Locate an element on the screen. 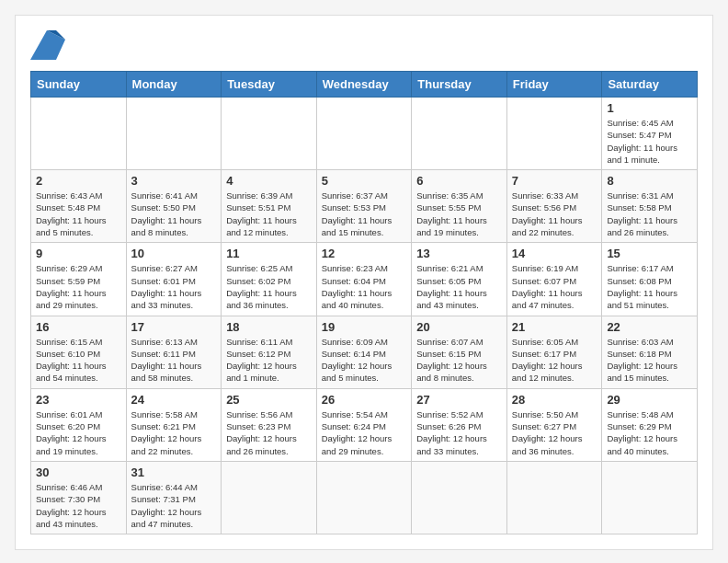  day-info: Sunrise: 6:19 AM Sunset: 6:07 PM Dayligh… is located at coordinates (555, 287).